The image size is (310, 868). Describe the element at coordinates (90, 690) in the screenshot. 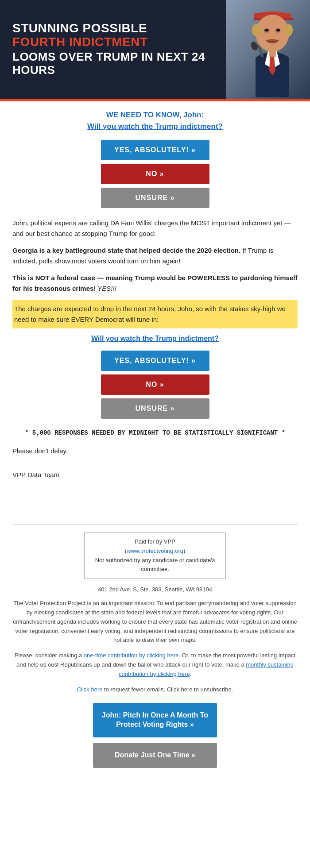

I see `footer-click-here-link: Click here` at that location.